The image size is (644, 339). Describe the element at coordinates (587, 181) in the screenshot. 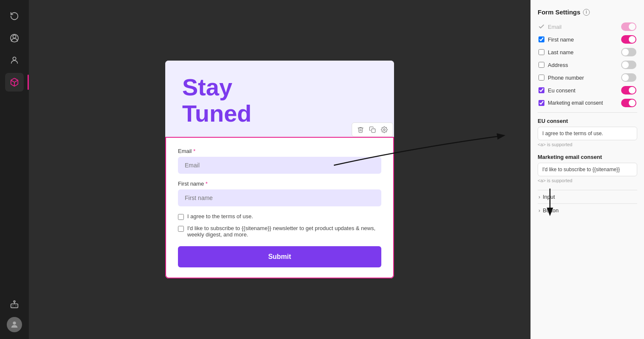

I see `marketing-consent-hint: <a> is supported` at that location.